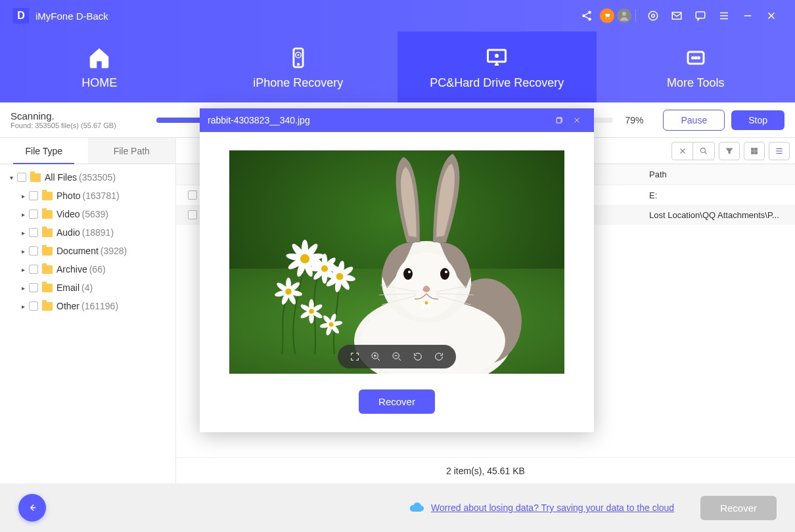 The height and width of the screenshot is (532, 795). Describe the element at coordinates (78, 251) in the screenshot. I see `tree-node-name: Document` at that location.